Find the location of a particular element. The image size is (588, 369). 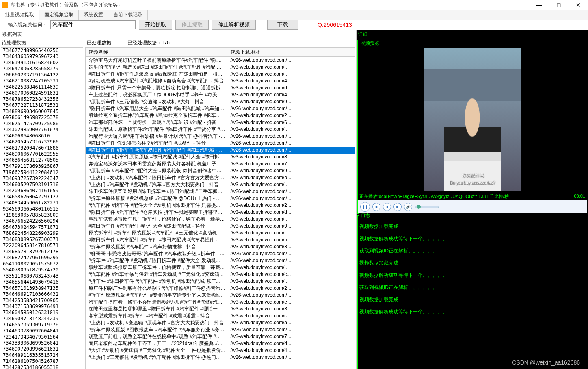

pending-item: 7335110680783243743 is located at coordinates (42, 276).